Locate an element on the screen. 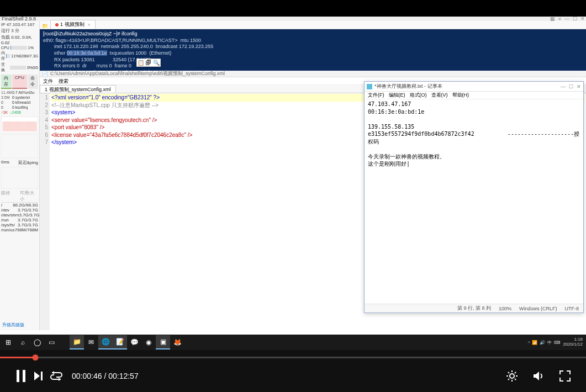 Image resolution: width=586 pixels, height=392 pixels. progress-played is located at coordinates (18, 358).